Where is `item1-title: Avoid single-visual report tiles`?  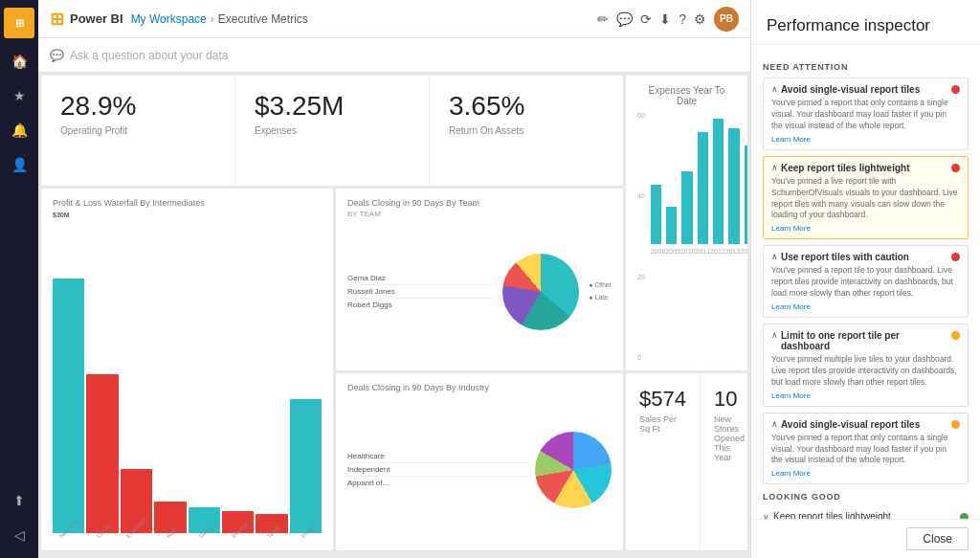 item1-title: Avoid single-visual report tiles is located at coordinates (866, 90).